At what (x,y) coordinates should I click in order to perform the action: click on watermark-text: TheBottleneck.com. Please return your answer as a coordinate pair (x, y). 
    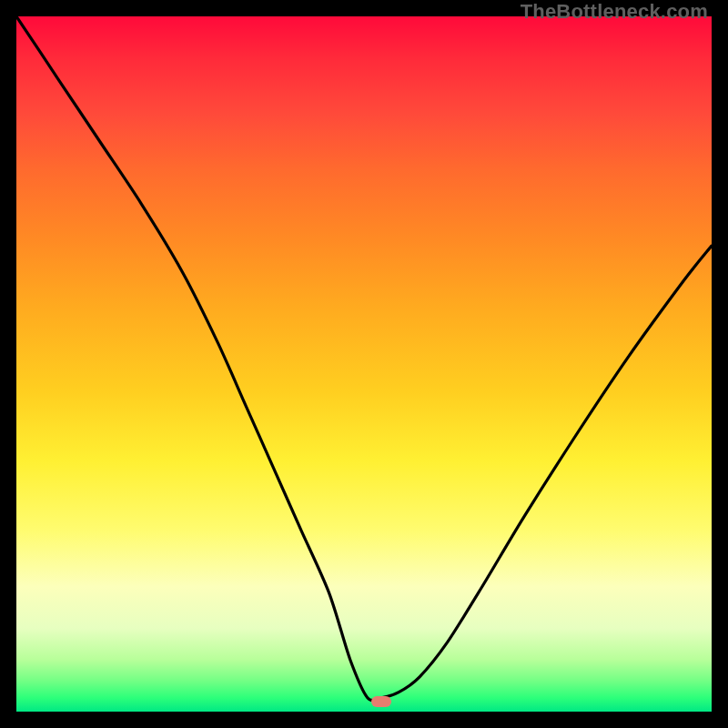
    Looking at the image, I should click on (614, 12).